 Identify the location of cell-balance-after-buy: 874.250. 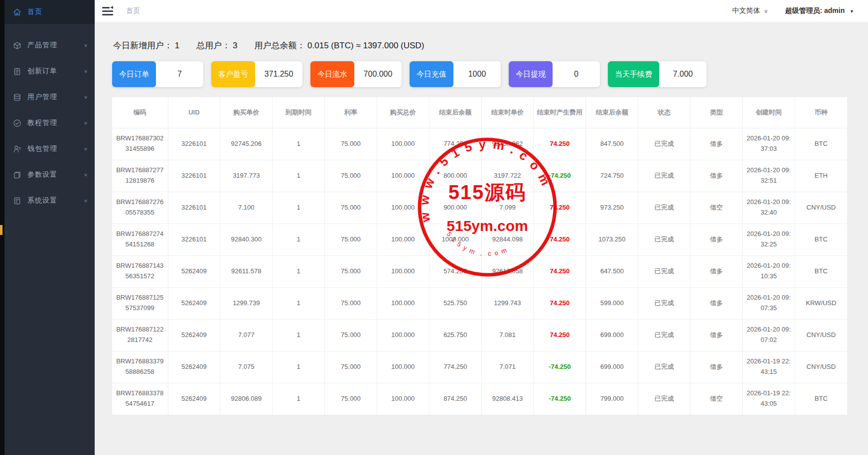
(455, 399).